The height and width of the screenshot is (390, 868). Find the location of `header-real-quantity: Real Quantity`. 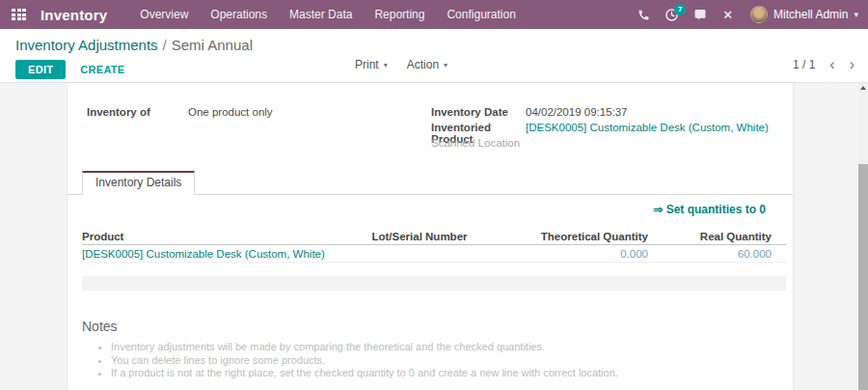

header-real-quantity: Real Quantity is located at coordinates (721, 237).